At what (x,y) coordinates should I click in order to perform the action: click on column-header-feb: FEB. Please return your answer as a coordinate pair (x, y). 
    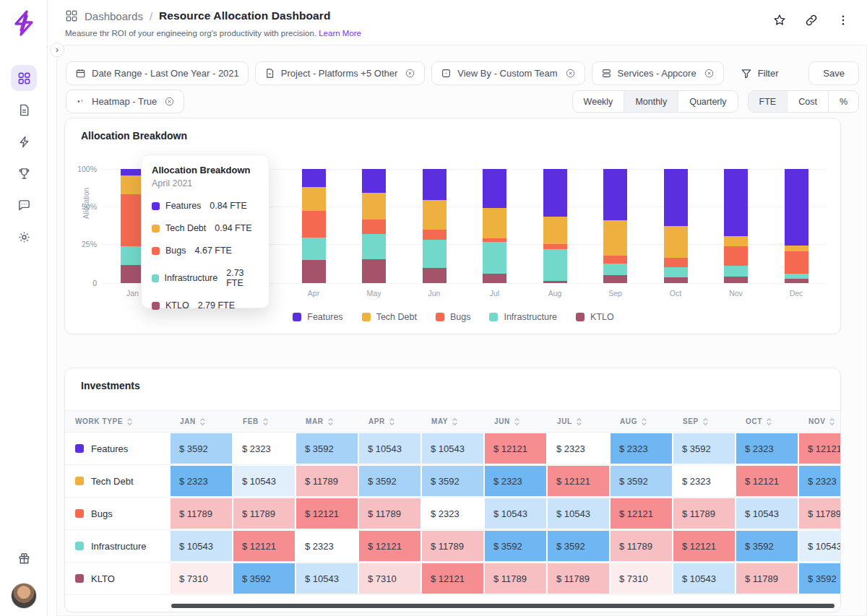
    Looking at the image, I should click on (264, 422).